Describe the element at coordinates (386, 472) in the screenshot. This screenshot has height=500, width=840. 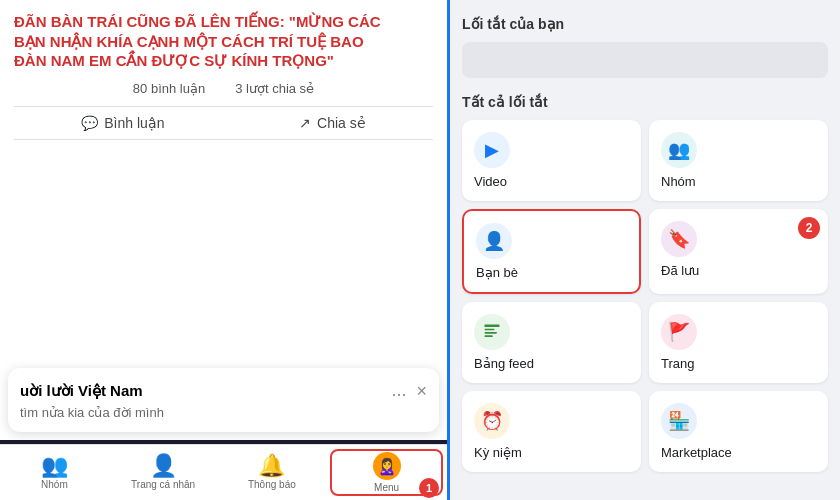
I see `nav-menu: 1 🙎‍♀️ Menu` at that location.